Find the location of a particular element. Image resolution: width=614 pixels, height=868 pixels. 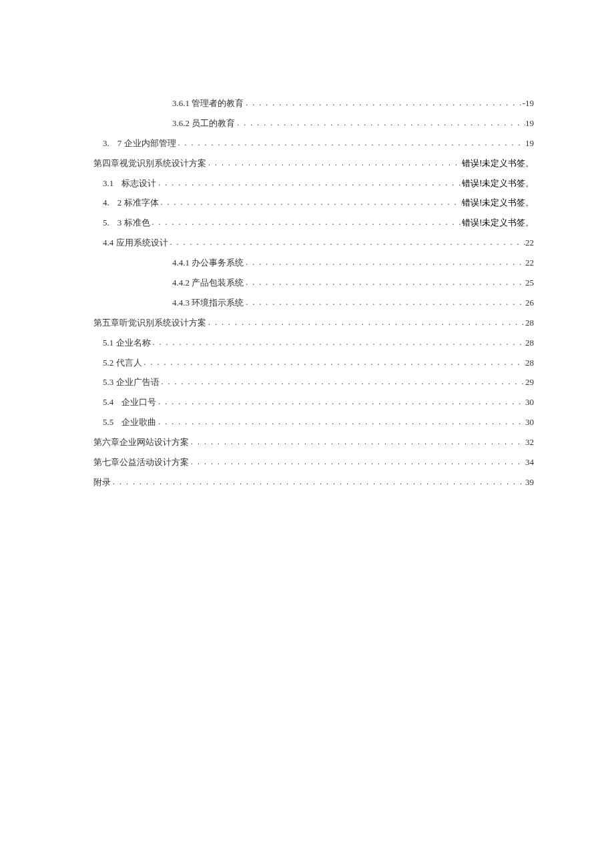

toc-entry-page: 39 is located at coordinates (530, 482).